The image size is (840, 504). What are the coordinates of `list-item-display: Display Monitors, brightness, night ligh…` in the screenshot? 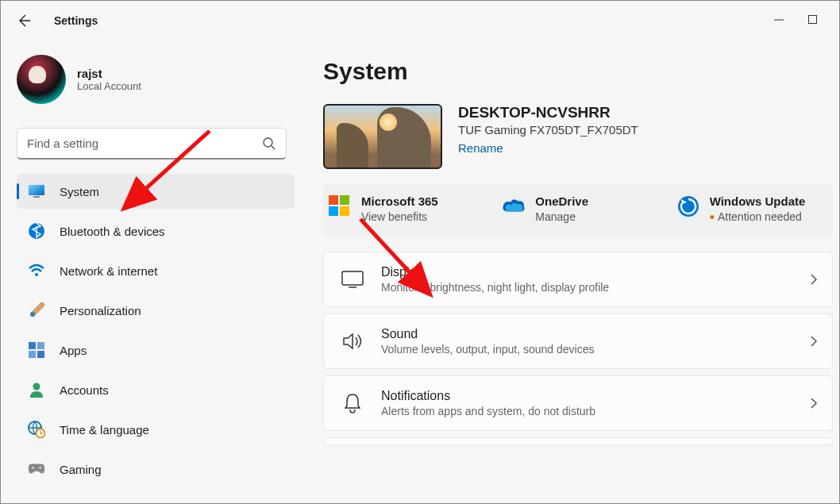 It's located at (578, 279).